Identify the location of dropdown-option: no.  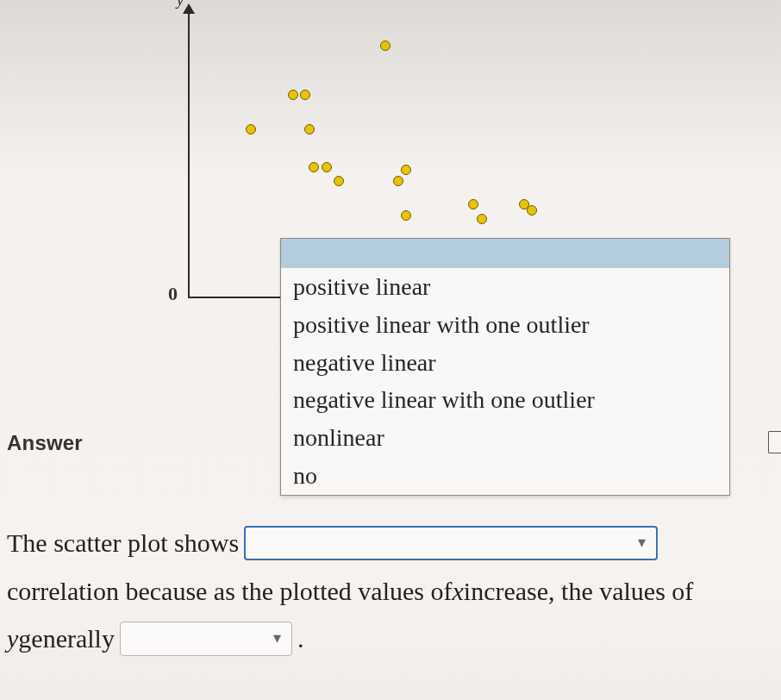
(505, 476).